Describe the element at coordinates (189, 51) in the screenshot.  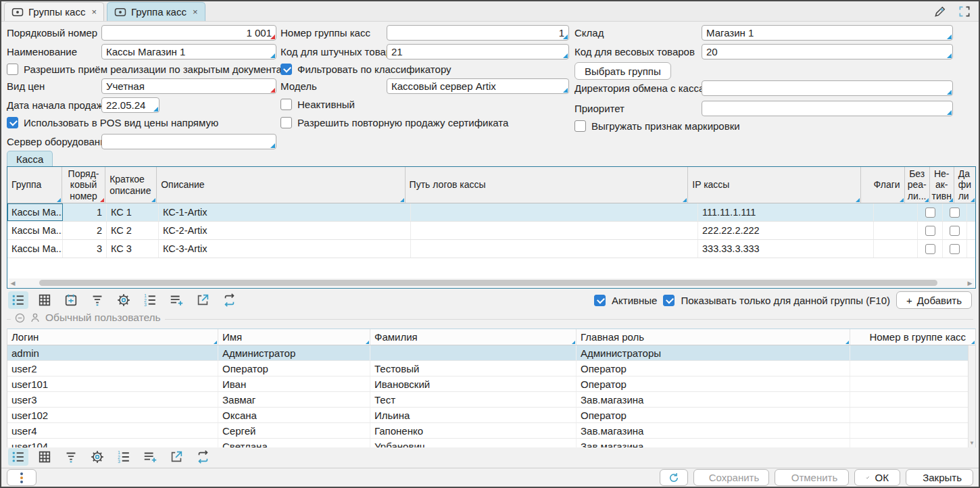
I see `name-input: Кассы Магазин 1` at that location.